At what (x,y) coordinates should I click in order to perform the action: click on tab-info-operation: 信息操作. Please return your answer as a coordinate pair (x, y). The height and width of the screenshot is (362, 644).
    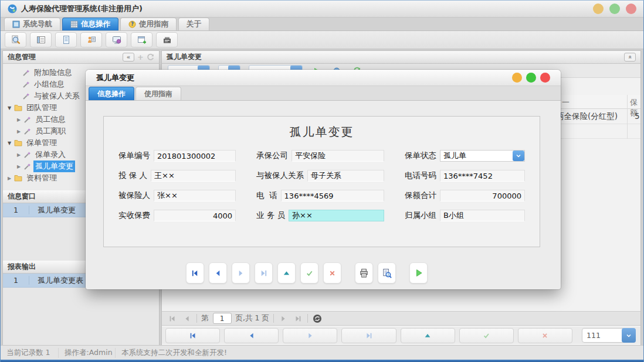
    Looking at the image, I should click on (90, 24).